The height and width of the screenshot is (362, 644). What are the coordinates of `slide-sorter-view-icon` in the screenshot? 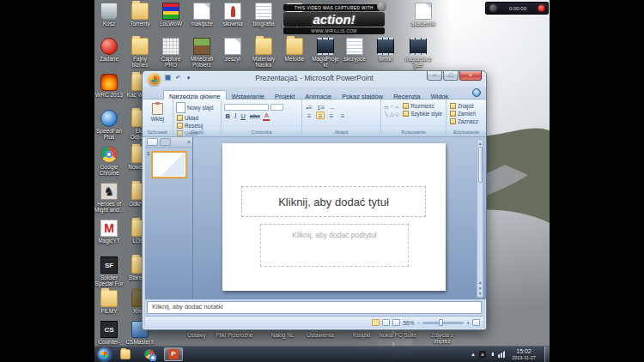 It's located at (386, 323).